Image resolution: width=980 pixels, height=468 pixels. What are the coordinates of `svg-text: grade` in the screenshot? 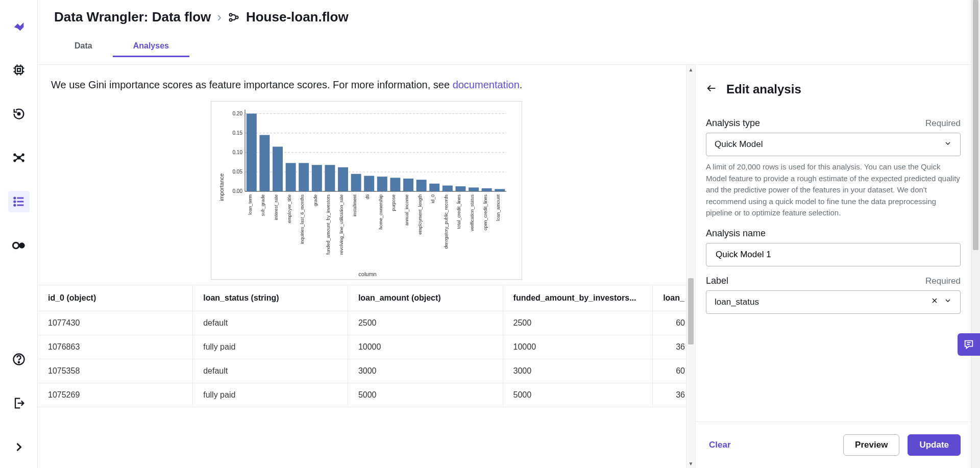 It's located at (315, 200).